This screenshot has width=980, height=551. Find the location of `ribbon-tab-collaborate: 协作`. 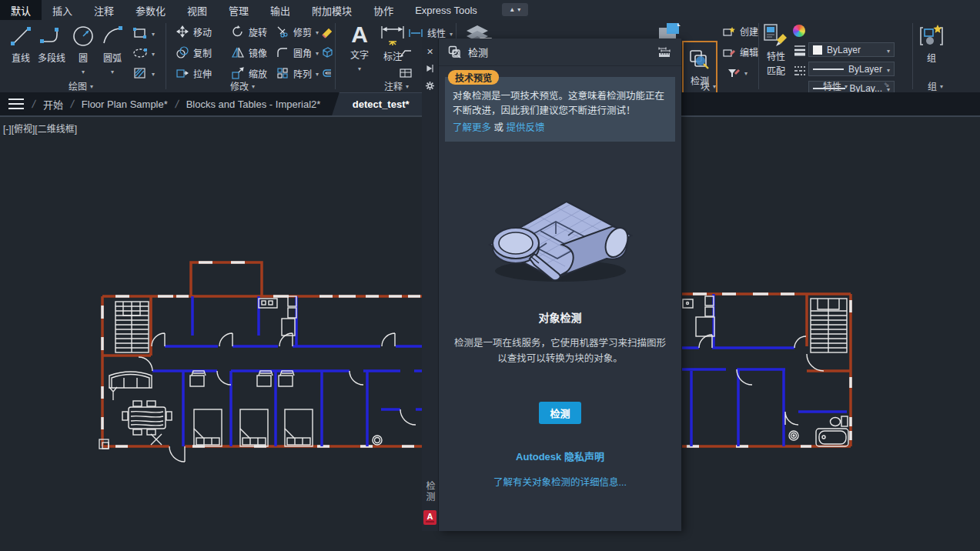

ribbon-tab-collaborate: 协作 is located at coordinates (383, 10).